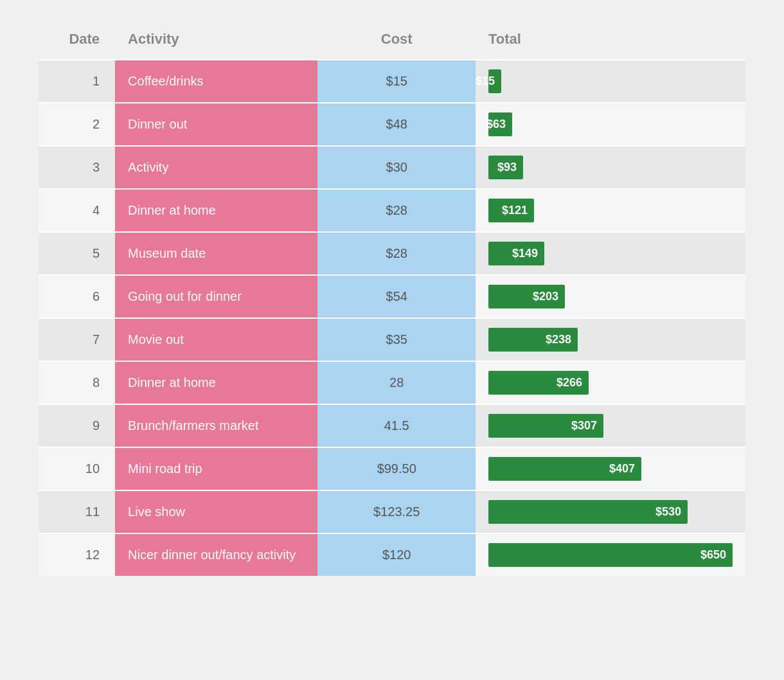  I want to click on table-row: 12Nicer dinner out/fancy activity$120$65…, so click(392, 555).